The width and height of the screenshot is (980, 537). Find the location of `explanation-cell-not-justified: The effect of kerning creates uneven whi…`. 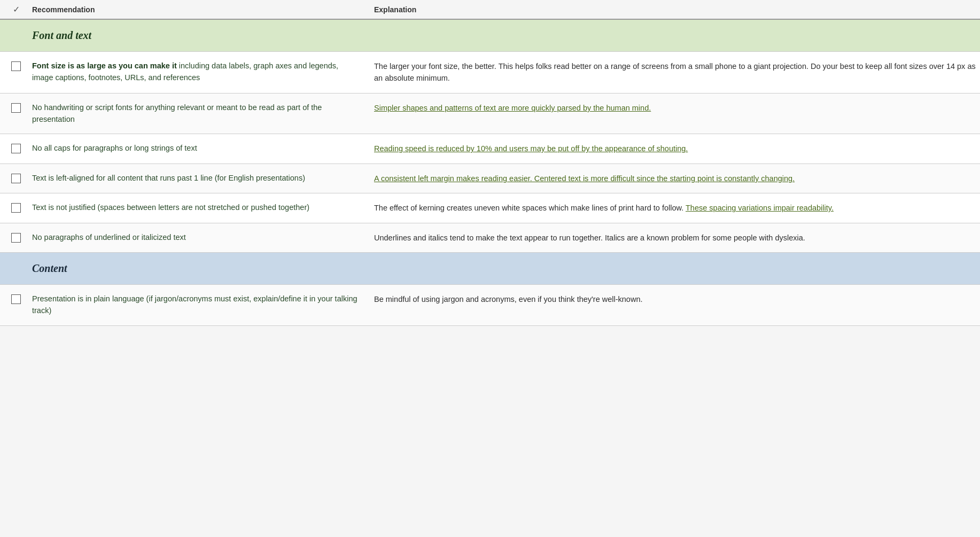

explanation-cell-not-justified: The effect of kerning creates uneven whi… is located at coordinates (677, 208).